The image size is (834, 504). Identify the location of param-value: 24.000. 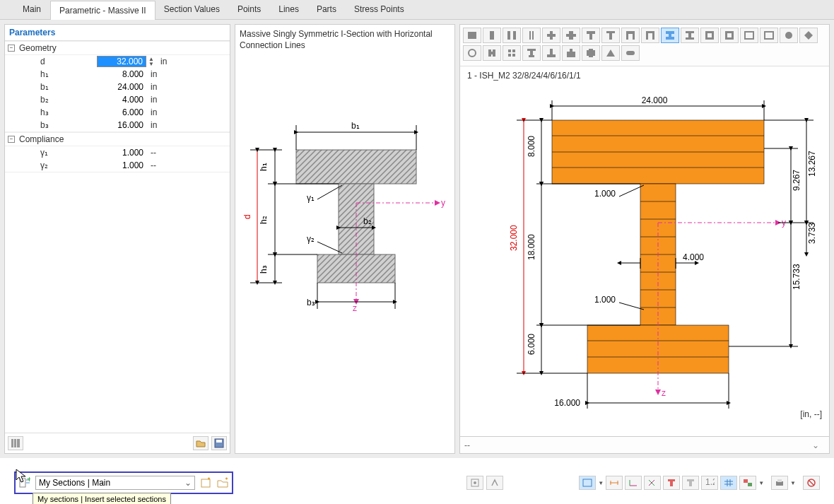
(122, 87).